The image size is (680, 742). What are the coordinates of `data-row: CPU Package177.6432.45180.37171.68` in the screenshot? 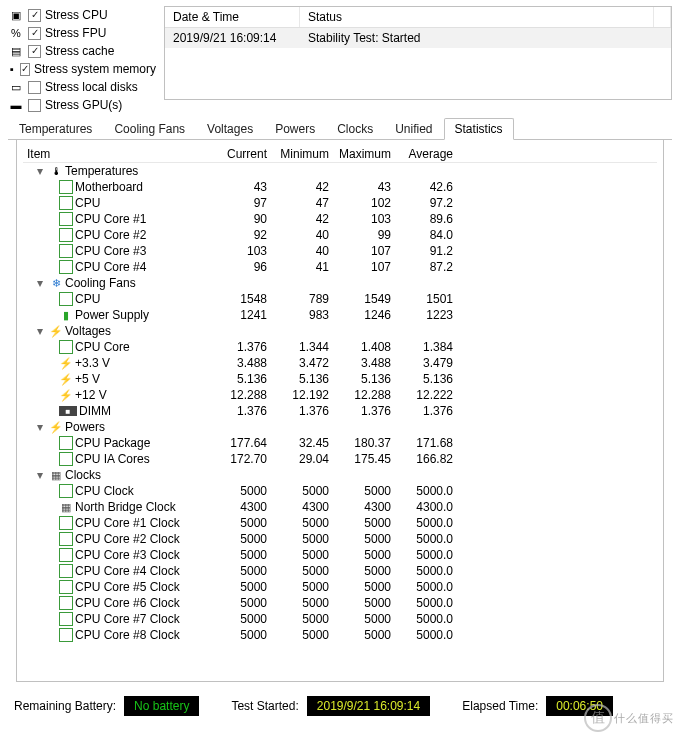 It's located at (340, 443).